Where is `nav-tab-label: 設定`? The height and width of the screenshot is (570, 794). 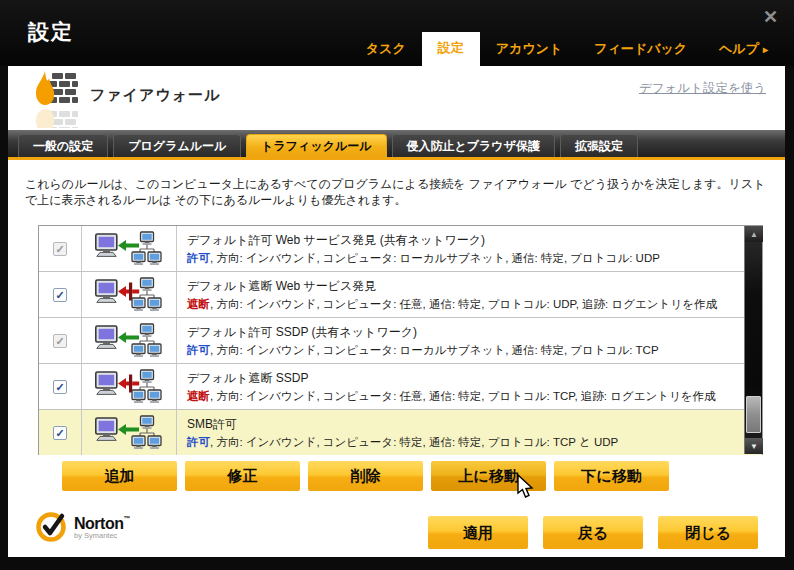 nav-tab-label: 設定 is located at coordinates (451, 48).